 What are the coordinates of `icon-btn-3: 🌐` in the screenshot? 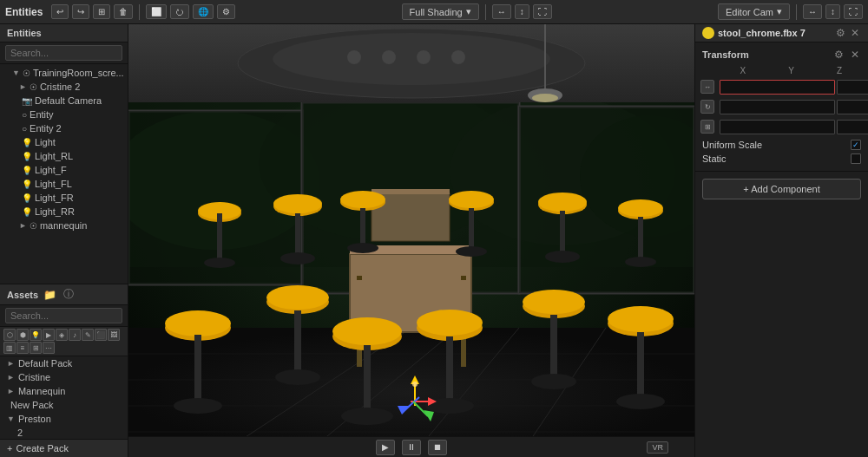 It's located at (203, 12).